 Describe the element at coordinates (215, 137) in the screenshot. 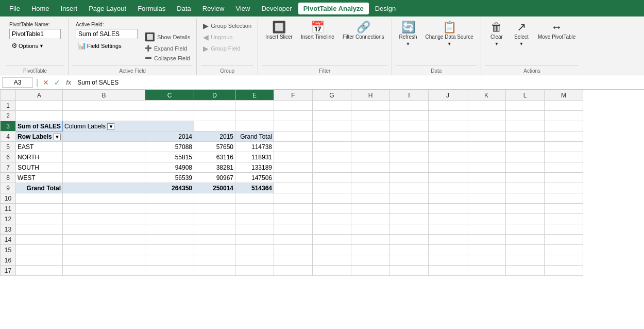

I see `cell: 2015` at that location.